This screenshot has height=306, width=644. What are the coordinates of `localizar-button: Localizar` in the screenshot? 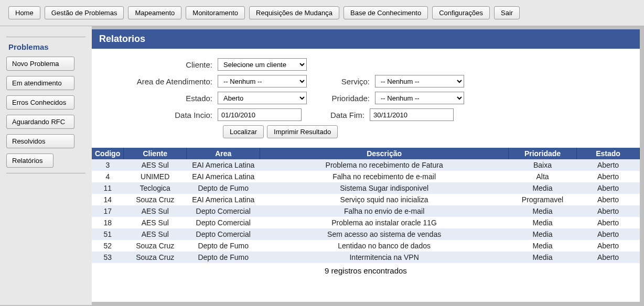 It's located at (243, 132).